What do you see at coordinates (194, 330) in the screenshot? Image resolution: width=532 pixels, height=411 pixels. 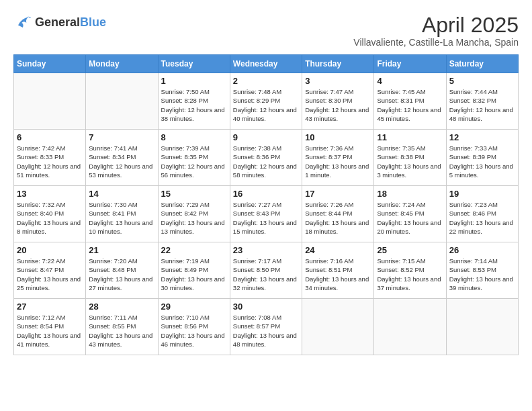 I see `day-info: Sunrise: 7:10 AM Sunset: 8:56 PM Dayligh…` at bounding box center [194, 330].